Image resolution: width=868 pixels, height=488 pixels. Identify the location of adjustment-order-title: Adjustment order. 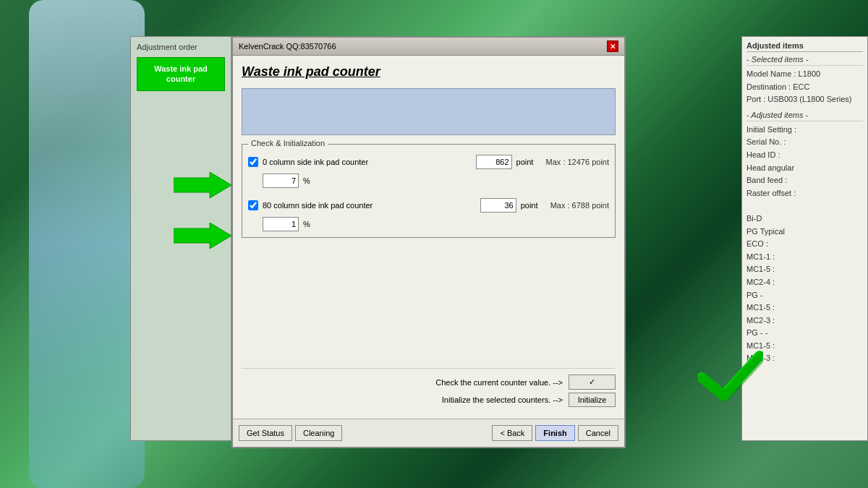
(181, 47).